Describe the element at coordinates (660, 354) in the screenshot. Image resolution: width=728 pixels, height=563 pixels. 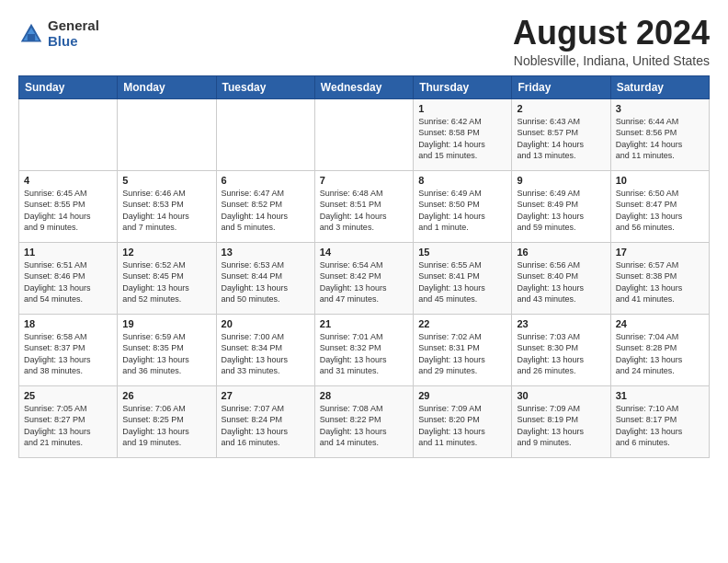
I see `cell-content: Sunrise: 7:04 AM Sunset: 8:28 PM Dayligh…` at that location.